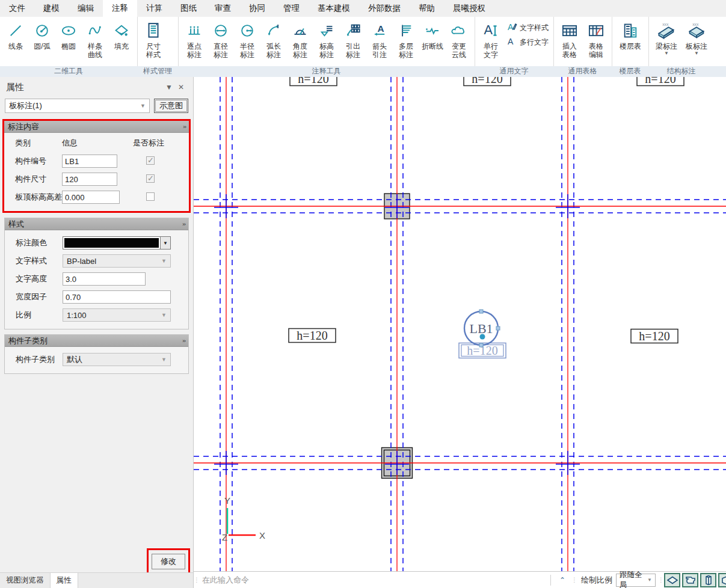 The image size is (726, 588). What do you see at coordinates (481, 328) in the screenshot?
I see `slab-number-text: LB1` at bounding box center [481, 328].